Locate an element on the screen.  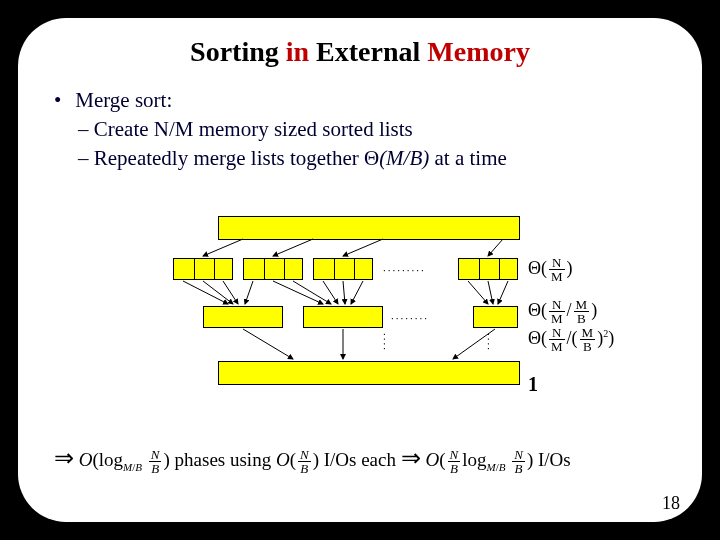
bullet-heading: Merge sort: is located at coordinates (124, 100).